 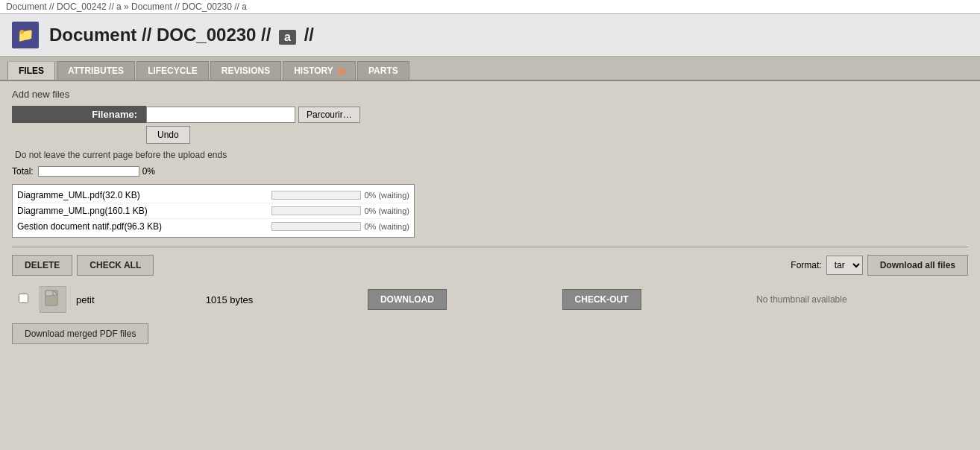 I want to click on row-checkout-cell: CHECK-OUT, so click(x=655, y=300).